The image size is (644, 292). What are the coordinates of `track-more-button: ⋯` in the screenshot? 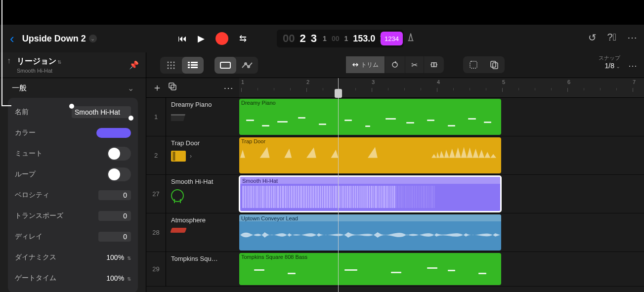 It's located at (228, 88).